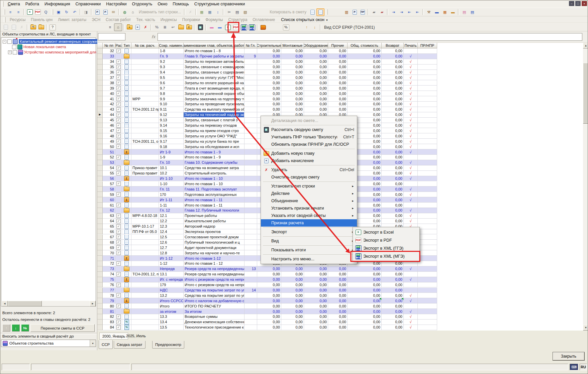  What do you see at coordinates (109, 147) in the screenshot?
I see `cell-n: 50` at bounding box center [109, 147].